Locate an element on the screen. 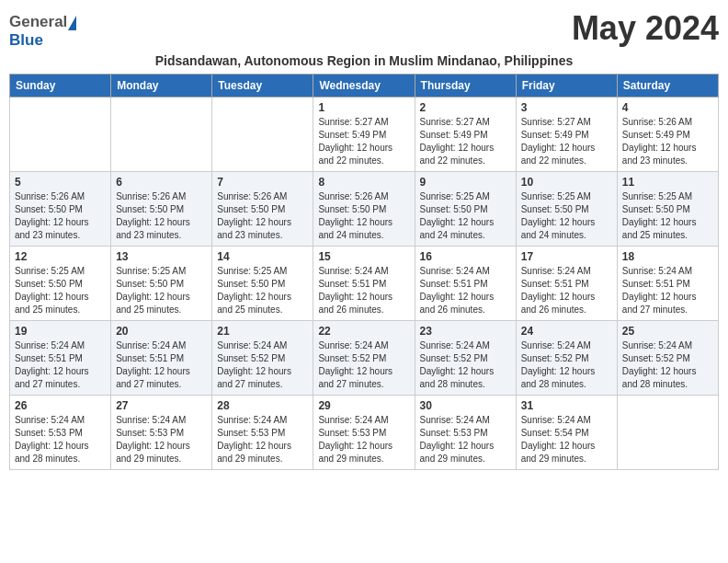 Image resolution: width=728 pixels, height=563 pixels. day-number: 29 is located at coordinates (364, 406).